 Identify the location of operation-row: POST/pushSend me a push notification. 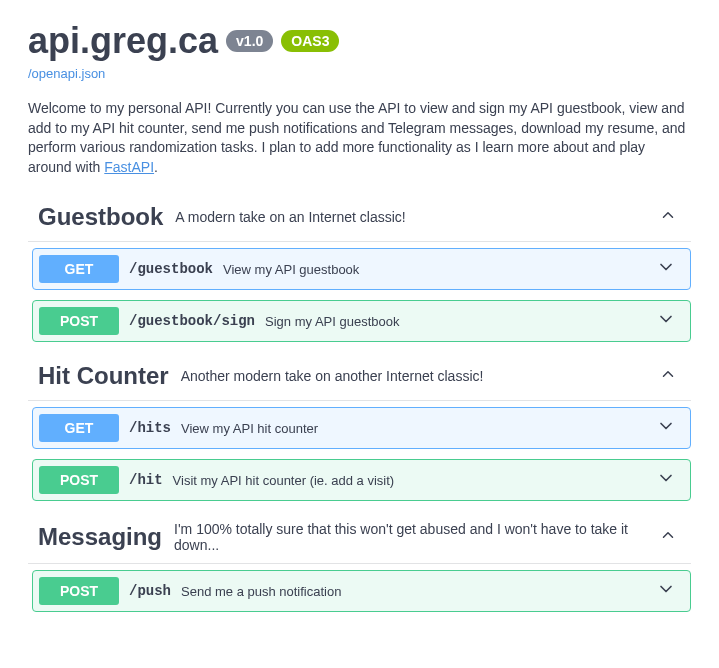
(362, 591).